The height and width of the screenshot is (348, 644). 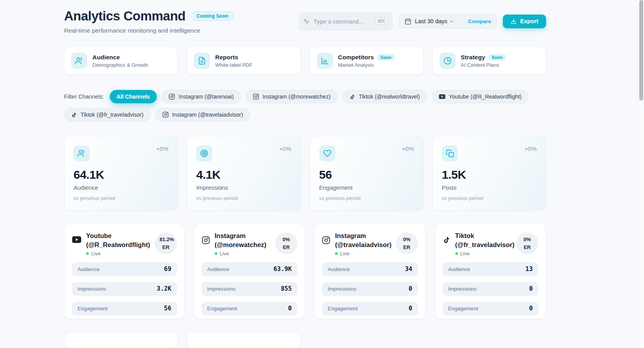 I want to click on page-subtitle: Real-time performance monitoring and int…, so click(x=149, y=31).